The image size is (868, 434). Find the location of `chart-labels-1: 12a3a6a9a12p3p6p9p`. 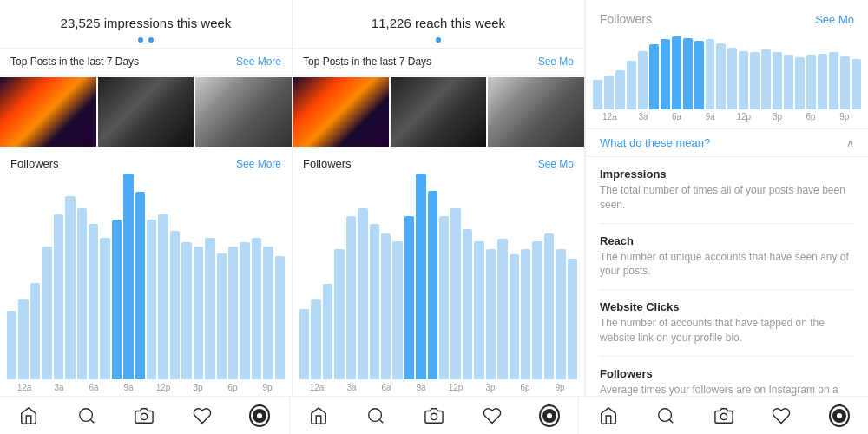

chart-labels-1: 12a3a6a9a12p3p6p9p is located at coordinates (146, 389).